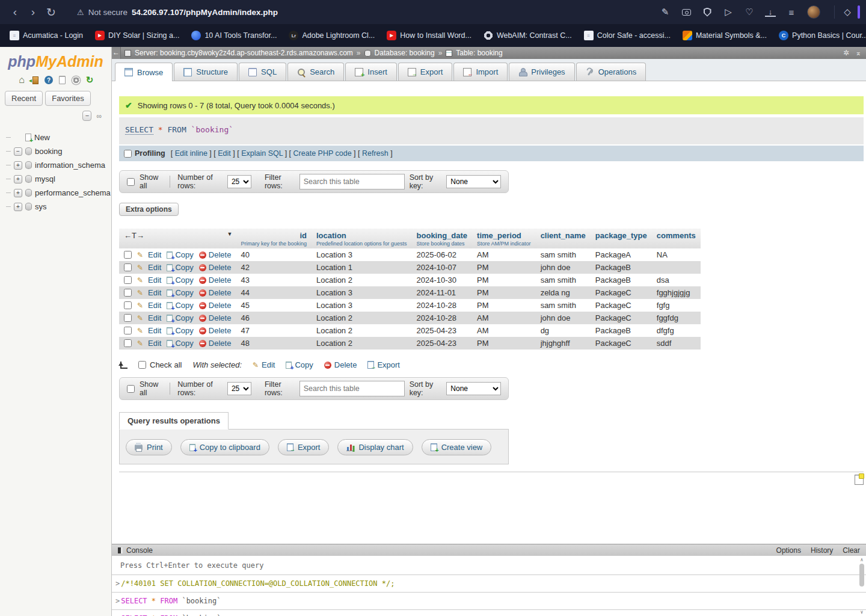 This screenshot has height=616, width=866. Describe the element at coordinates (405, 53) in the screenshot. I see `breadcrumb-database: Database: booking` at that location.